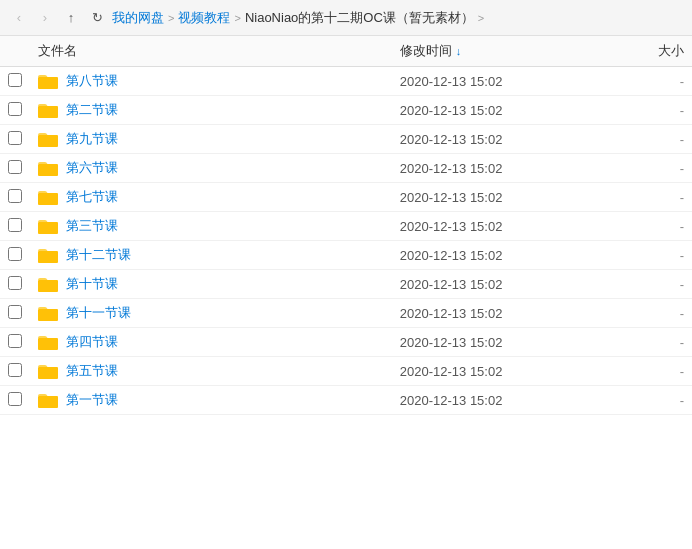  Describe the element at coordinates (346, 372) in the screenshot. I see `table-row: 第五节课2020-12-13 15:02-` at that location.